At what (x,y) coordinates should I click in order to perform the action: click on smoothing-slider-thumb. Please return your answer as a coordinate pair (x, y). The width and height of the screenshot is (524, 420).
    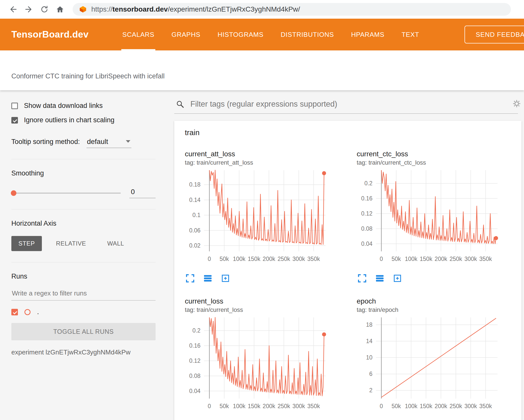
    Looking at the image, I should click on (14, 193).